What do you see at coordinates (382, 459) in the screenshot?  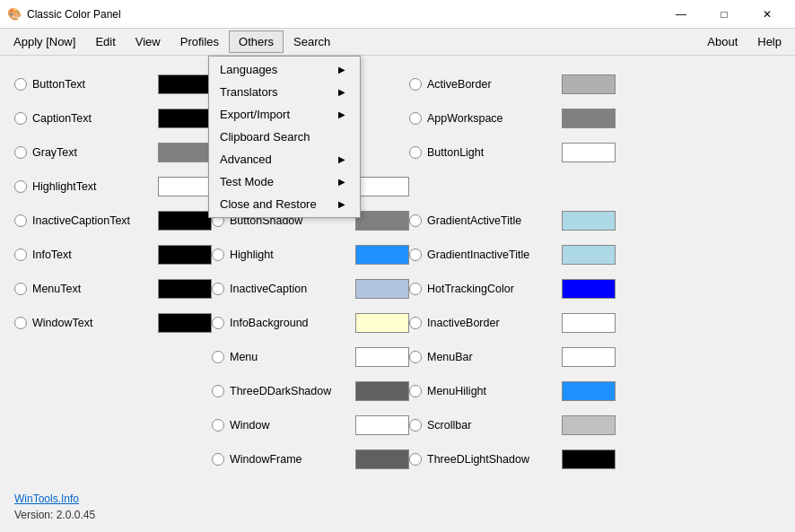 I see `color-swatch-windowframe` at bounding box center [382, 459].